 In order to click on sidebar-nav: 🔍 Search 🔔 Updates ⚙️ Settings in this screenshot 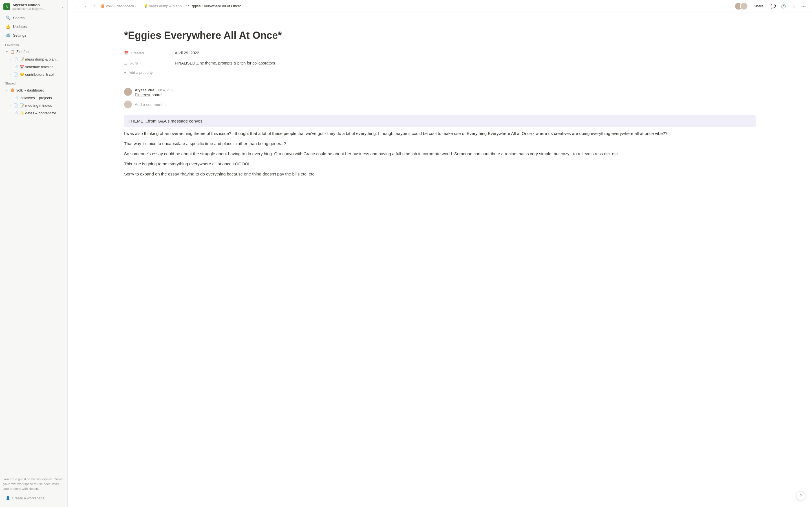, I will do `click(34, 26)`.